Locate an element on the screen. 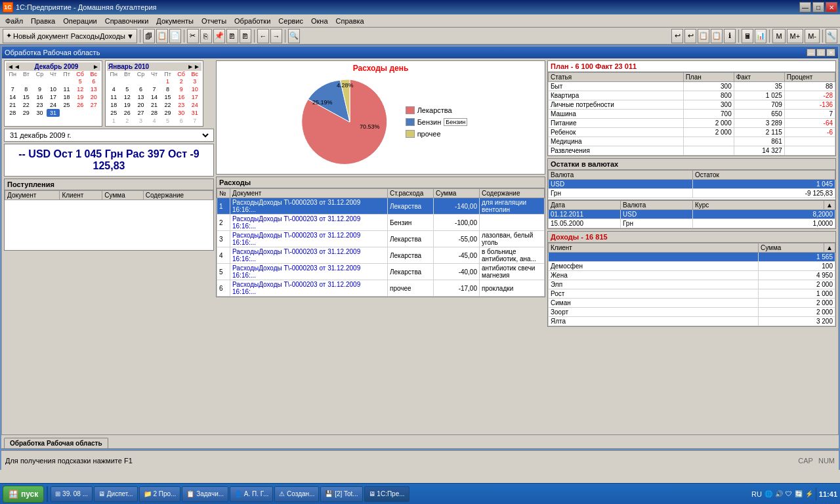 The image size is (840, 504). cal-jan-31: 31 is located at coordinates (194, 113).